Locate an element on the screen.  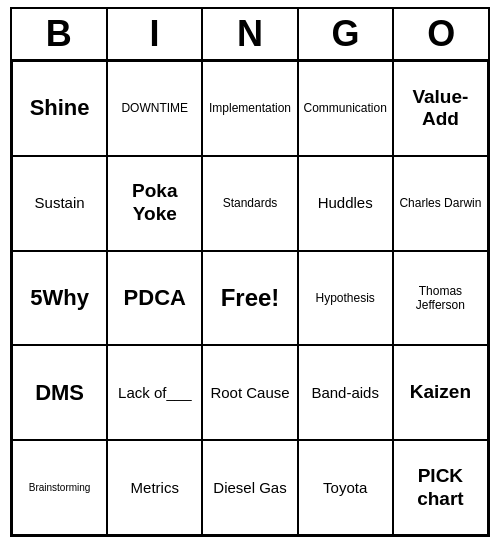
cell-7: Standards is located at coordinates (250, 204).